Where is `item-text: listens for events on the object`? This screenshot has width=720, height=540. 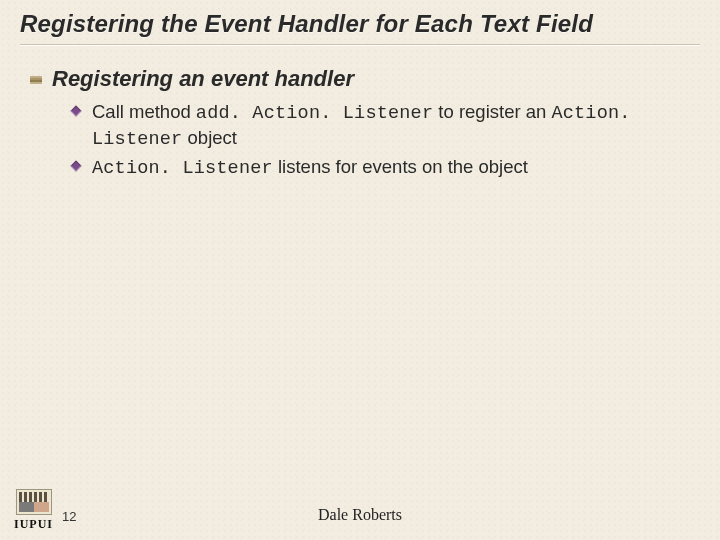
item-text: listens for events on the object is located at coordinates (400, 166).